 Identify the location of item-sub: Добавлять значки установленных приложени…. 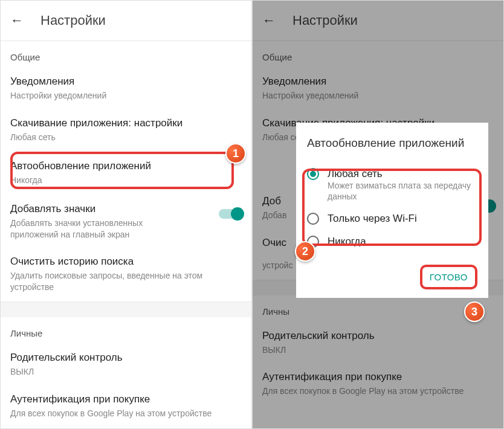
(89, 229).